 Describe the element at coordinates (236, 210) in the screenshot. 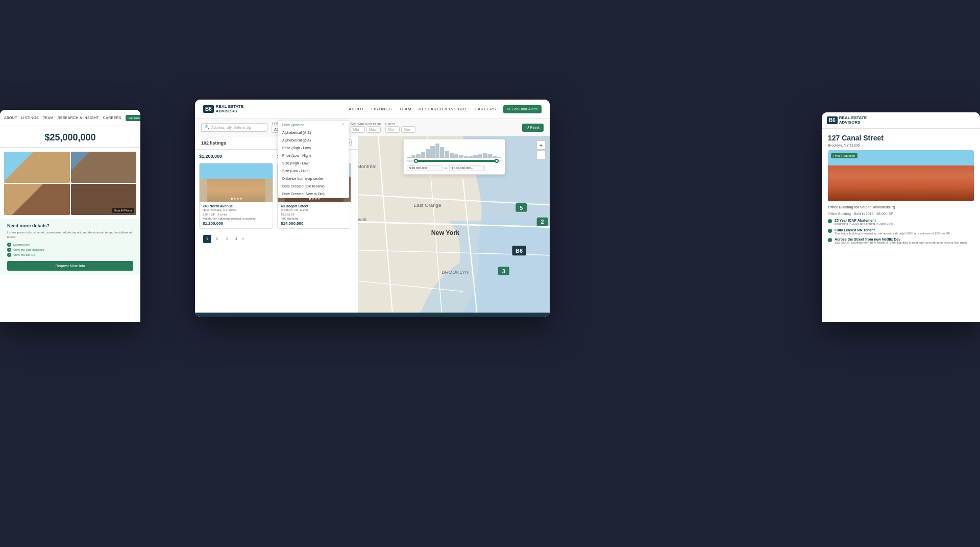

I see `listing-card-city-1: New Rochelle, NY 10801` at that location.